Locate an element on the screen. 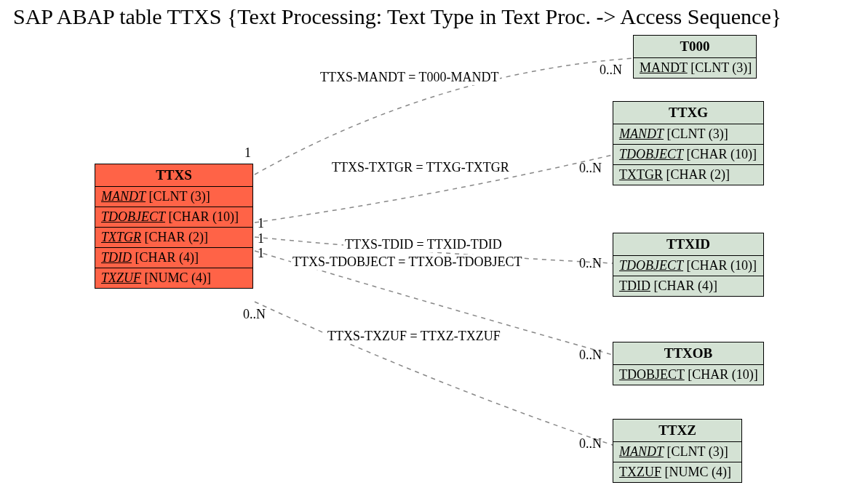  entity-ttxz-field: MANDT [CLNT (3)] is located at coordinates (677, 452).